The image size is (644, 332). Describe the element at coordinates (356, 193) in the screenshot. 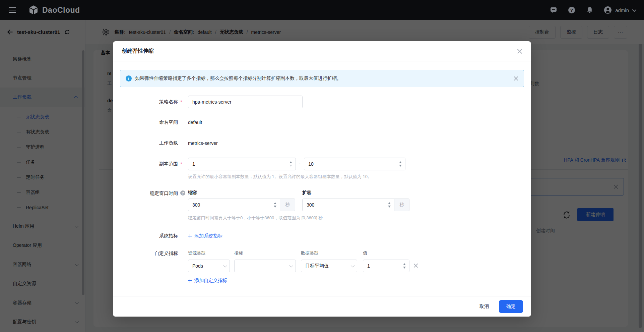

I see `scale-up-label: 扩容` at that location.